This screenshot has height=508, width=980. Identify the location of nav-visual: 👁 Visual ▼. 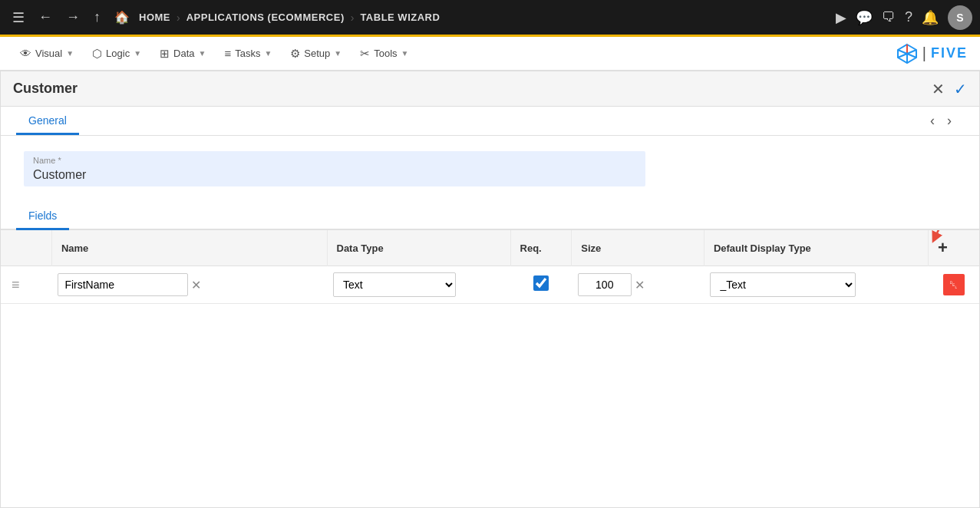
(47, 54).